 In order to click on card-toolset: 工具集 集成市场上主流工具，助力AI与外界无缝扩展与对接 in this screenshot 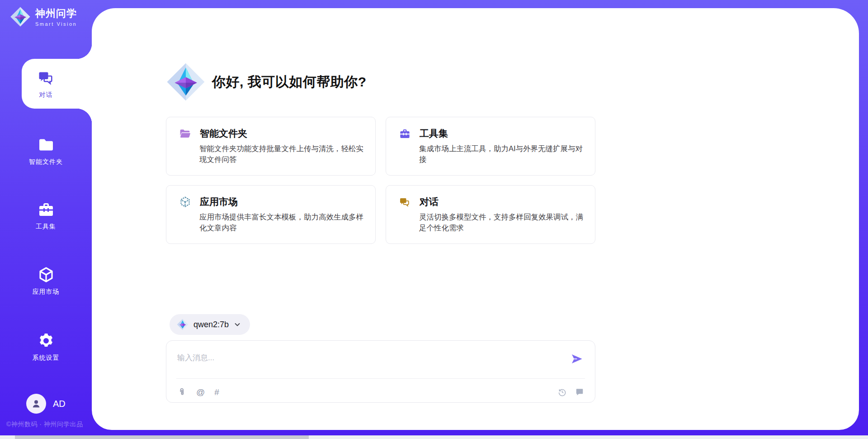, I will do `click(491, 146)`.